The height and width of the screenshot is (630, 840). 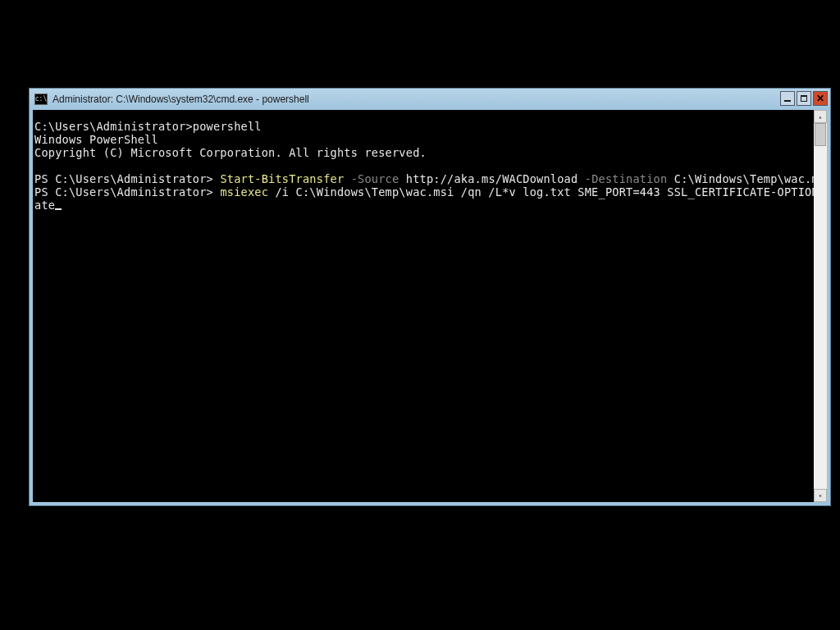 I want to click on cmd-prompt: C:\Users\Administrator>, so click(x=113, y=126).